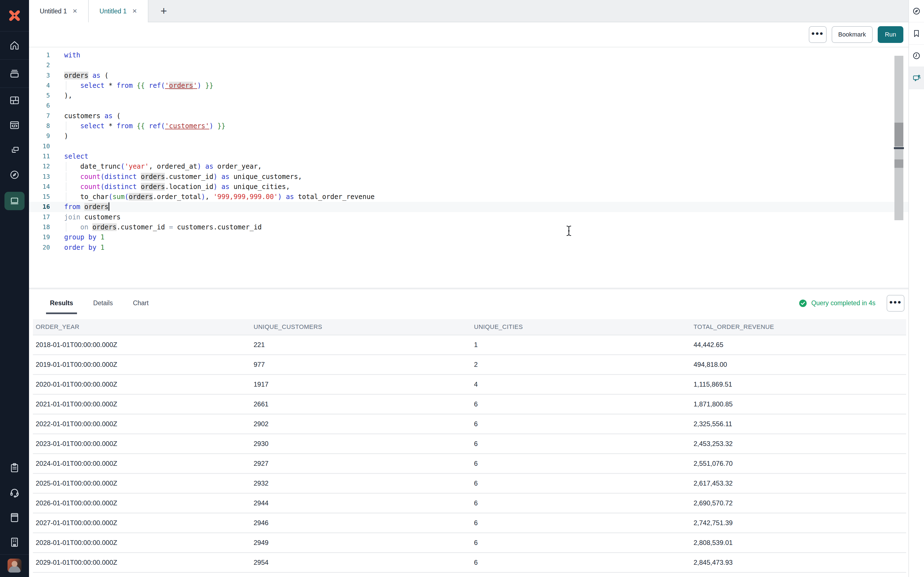 Image resolution: width=924 pixels, height=577 pixels. I want to click on code-line: 5),, so click(469, 95).